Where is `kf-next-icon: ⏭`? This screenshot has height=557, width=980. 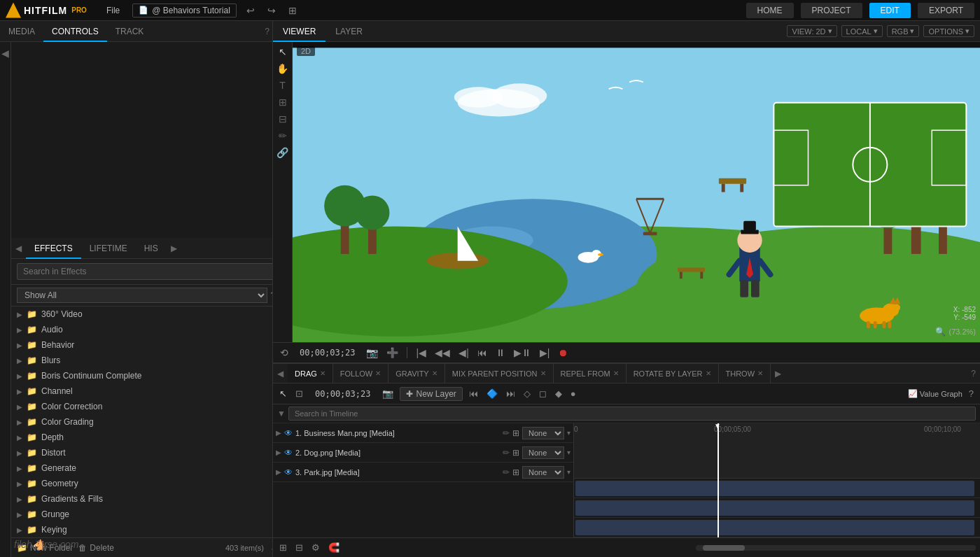 kf-next-icon: ⏭ is located at coordinates (511, 393).